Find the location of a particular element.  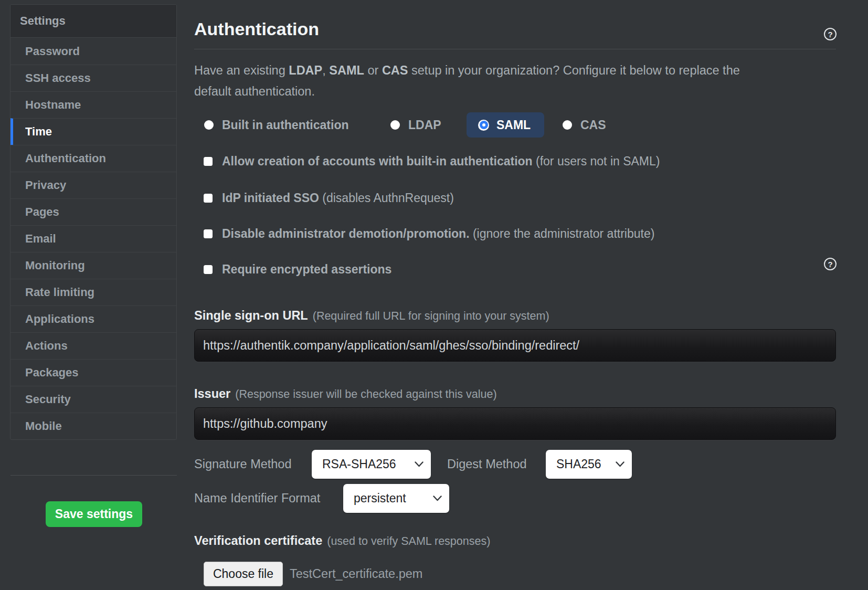

checkbox-row-require-encrypted-assertions: Require encrypted assertions is located at coordinates (298, 269).